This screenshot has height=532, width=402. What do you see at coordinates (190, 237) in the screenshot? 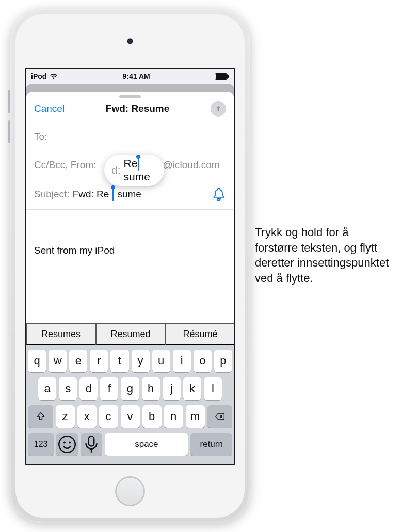
I see `callout-leader-line` at bounding box center [190, 237].